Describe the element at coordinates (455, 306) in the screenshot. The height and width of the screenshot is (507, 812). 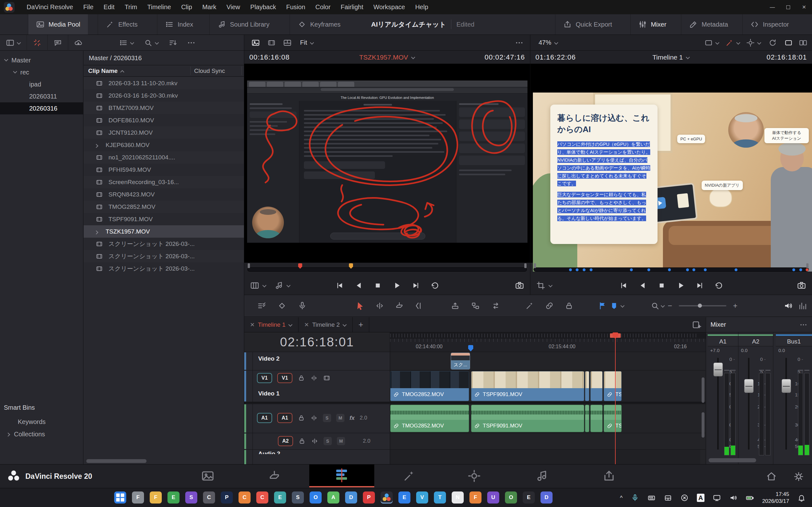
I see `place-on-top-icon` at that location.